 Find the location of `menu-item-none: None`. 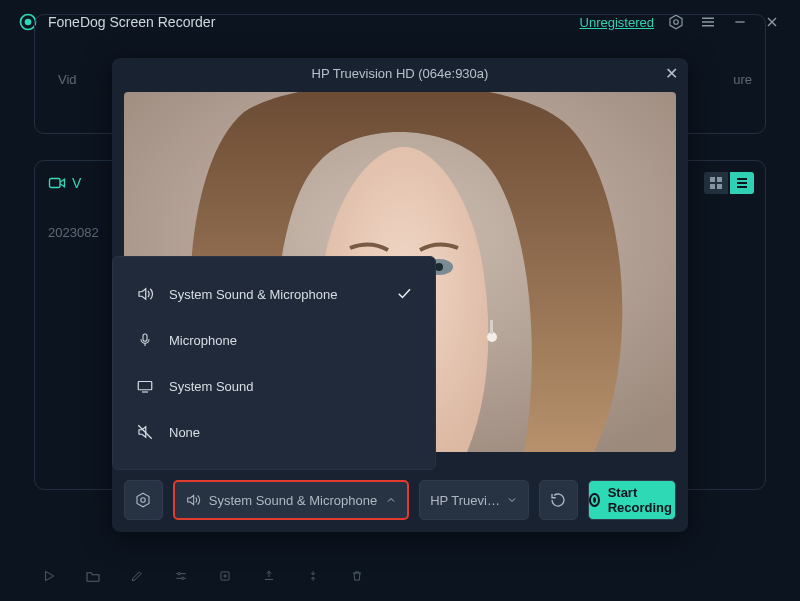

menu-item-none: None is located at coordinates (274, 432).